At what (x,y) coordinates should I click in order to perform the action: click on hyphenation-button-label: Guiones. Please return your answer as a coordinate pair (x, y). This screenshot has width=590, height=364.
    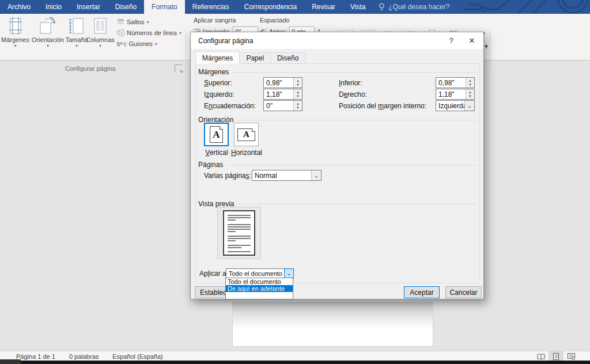
    Looking at the image, I should click on (141, 44).